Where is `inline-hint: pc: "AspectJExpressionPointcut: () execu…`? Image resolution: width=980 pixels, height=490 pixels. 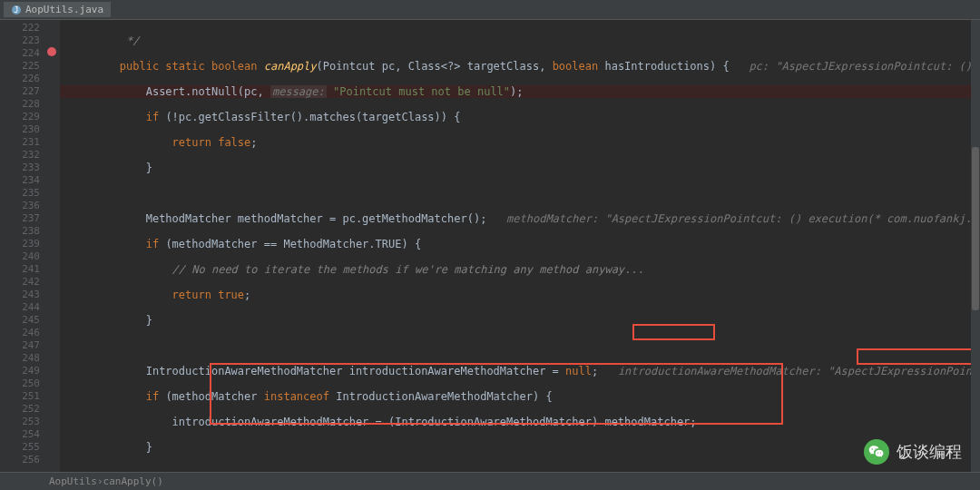 inline-hint: pc: "AspectJExpressionPointcut: () execu… is located at coordinates (855, 66).